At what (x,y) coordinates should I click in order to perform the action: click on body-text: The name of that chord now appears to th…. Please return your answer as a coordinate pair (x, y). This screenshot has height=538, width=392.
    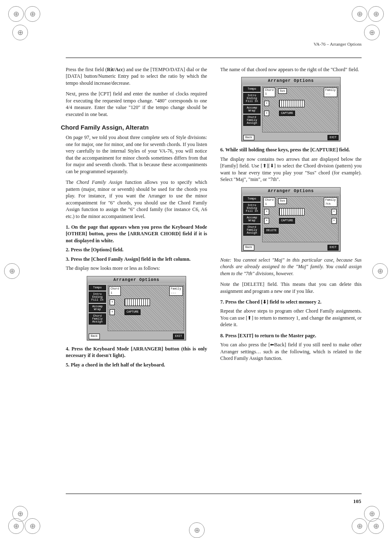
    Looking at the image, I should click on (291, 70).